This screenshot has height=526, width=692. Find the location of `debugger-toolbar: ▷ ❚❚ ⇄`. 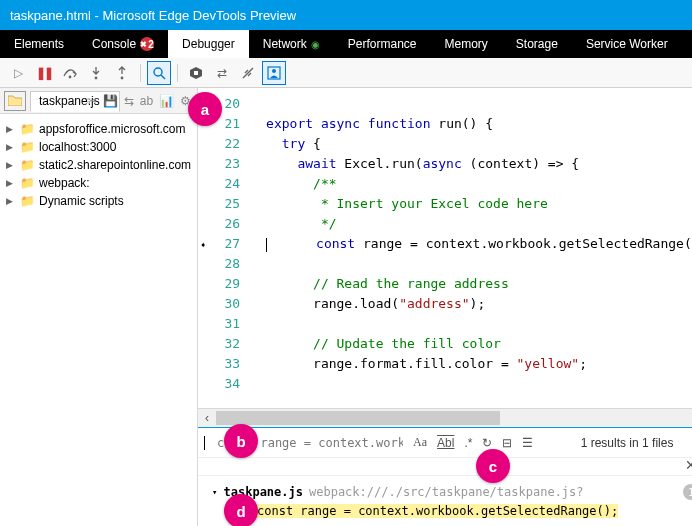

debugger-toolbar: ▷ ❚❚ ⇄ is located at coordinates (346, 73).